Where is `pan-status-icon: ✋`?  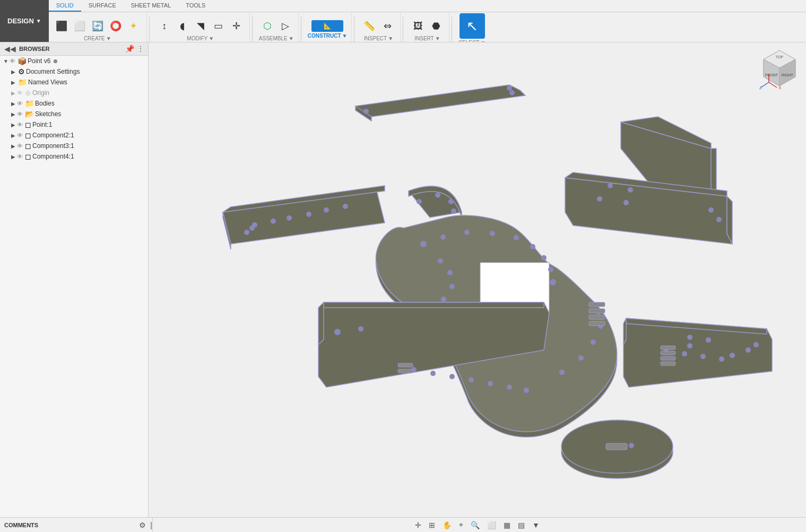
pan-status-icon: ✋ is located at coordinates (447, 525).